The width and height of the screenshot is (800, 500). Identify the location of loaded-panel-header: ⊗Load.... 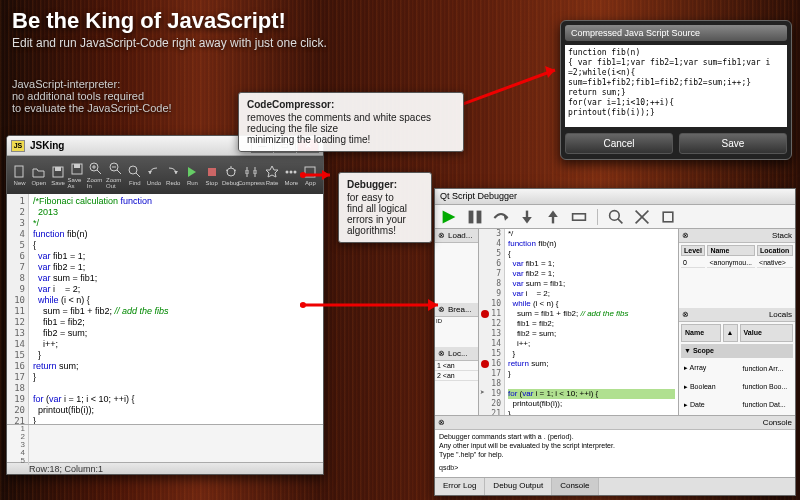
(456, 236).